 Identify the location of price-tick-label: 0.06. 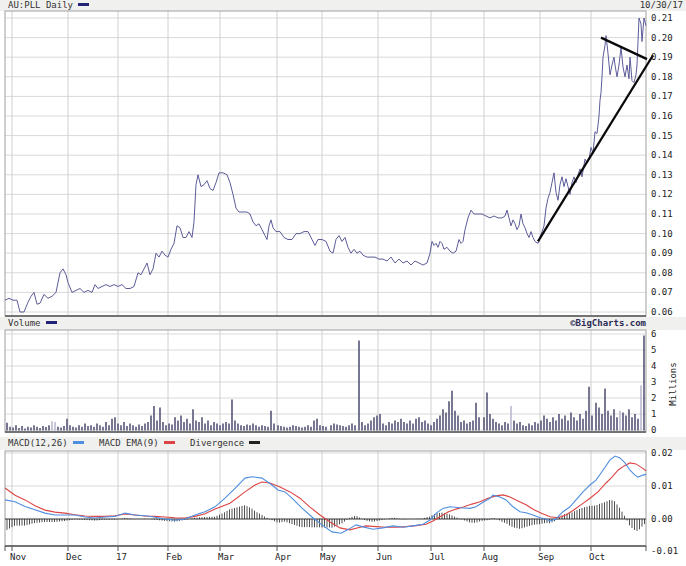
(662, 312).